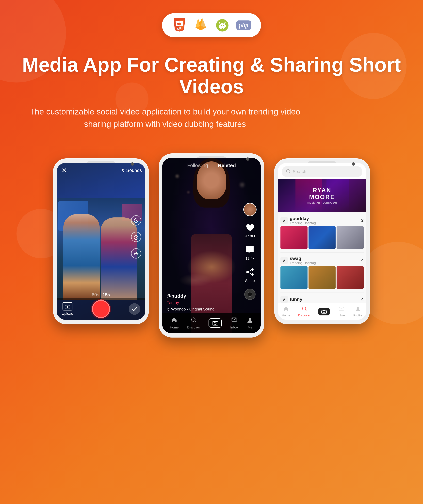 This screenshot has width=423, height=504. What do you see at coordinates (286, 315) in the screenshot?
I see `disc-nav-home-label: Home` at bounding box center [286, 315].